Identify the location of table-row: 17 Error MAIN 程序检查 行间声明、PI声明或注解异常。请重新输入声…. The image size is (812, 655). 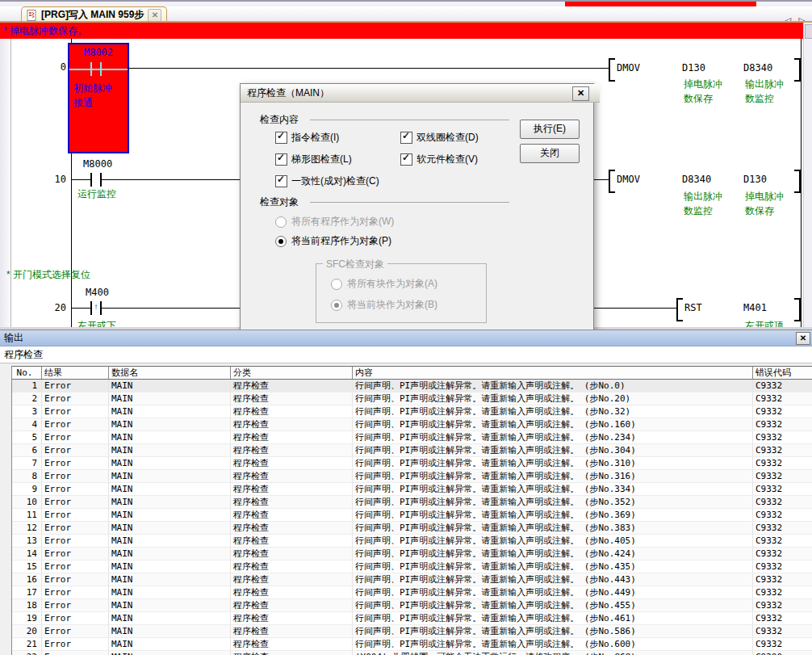
(412, 593).